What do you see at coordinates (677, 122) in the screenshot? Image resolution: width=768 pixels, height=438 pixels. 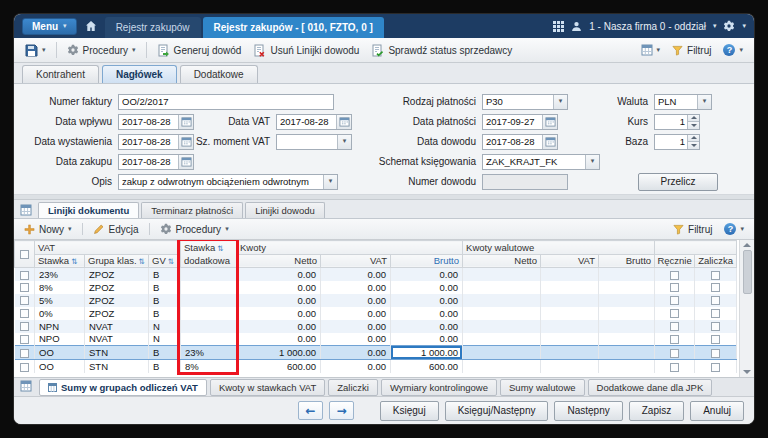 I see `kurs-stepper: 1` at bounding box center [677, 122].